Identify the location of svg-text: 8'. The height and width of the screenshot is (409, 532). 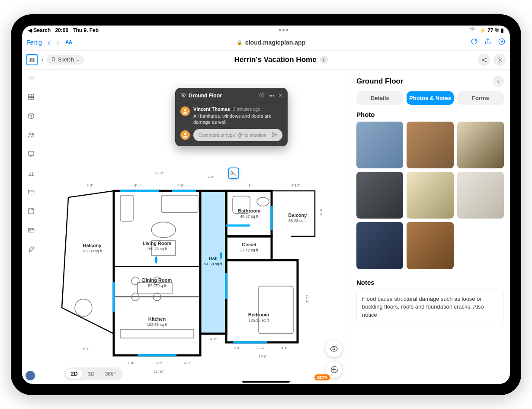
(250, 185).